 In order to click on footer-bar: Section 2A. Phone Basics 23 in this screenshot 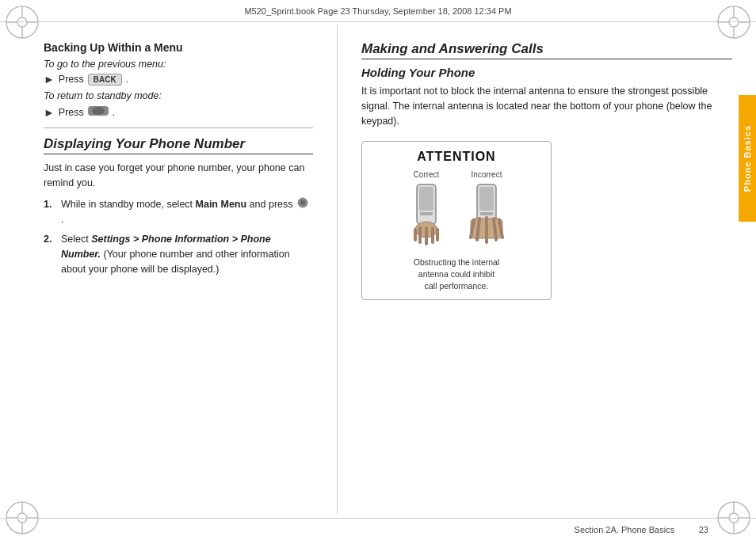, I will do `click(378, 529)`.